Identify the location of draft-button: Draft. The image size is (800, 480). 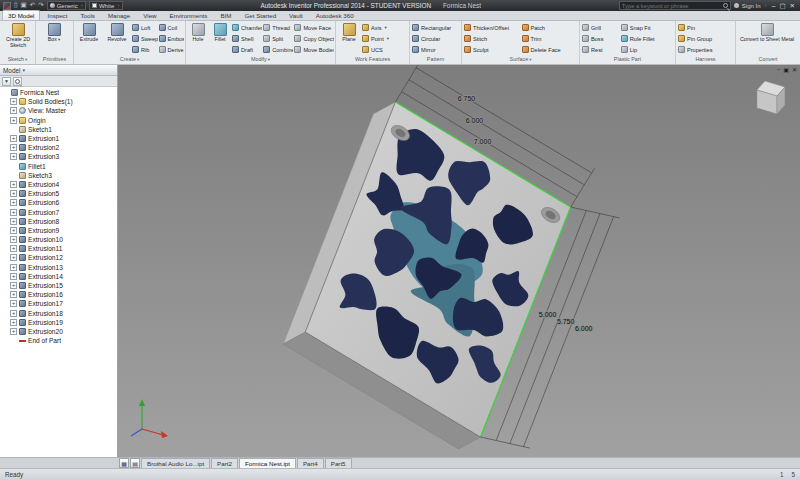
(246, 50).